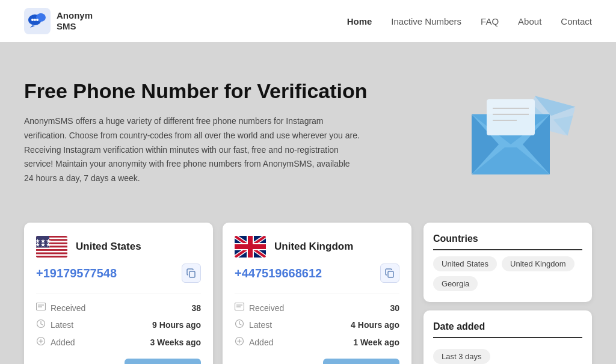 The width and height of the screenshot is (616, 364). I want to click on us-copy-button, so click(191, 273).